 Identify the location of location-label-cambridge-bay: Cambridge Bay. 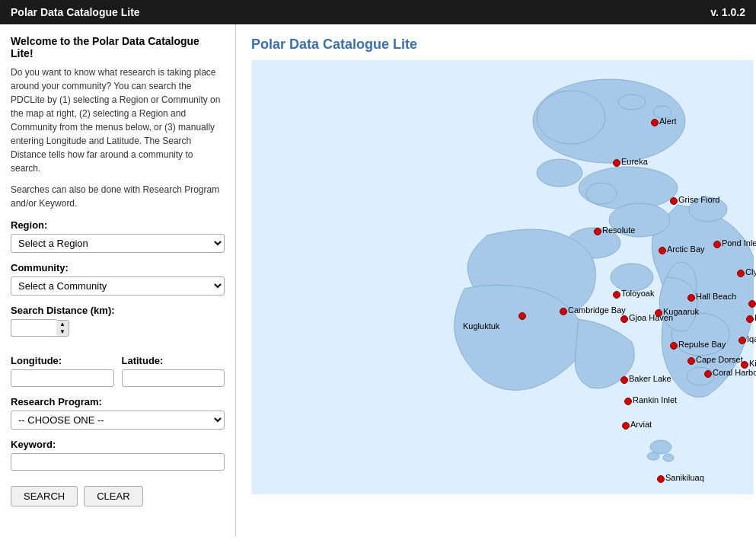
(597, 310).